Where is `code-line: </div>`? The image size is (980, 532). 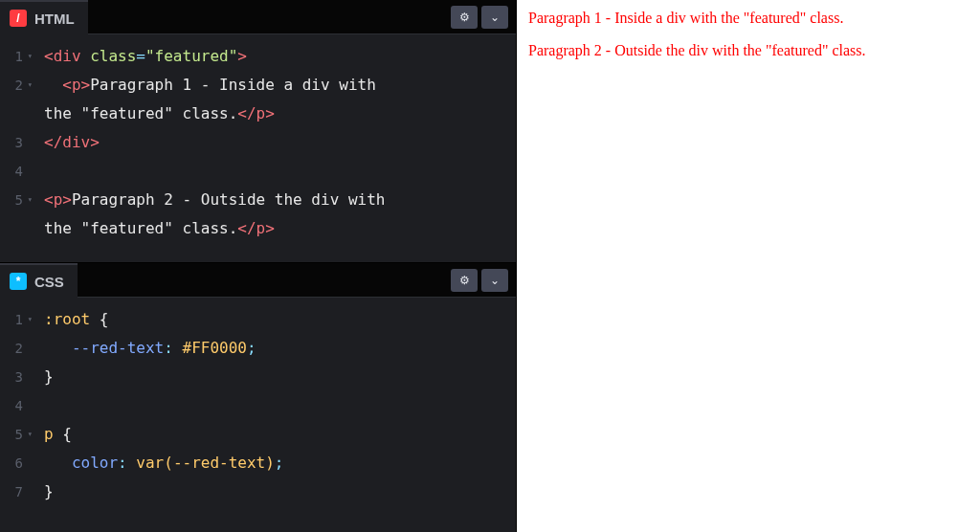 code-line: </div> is located at coordinates (279, 143).